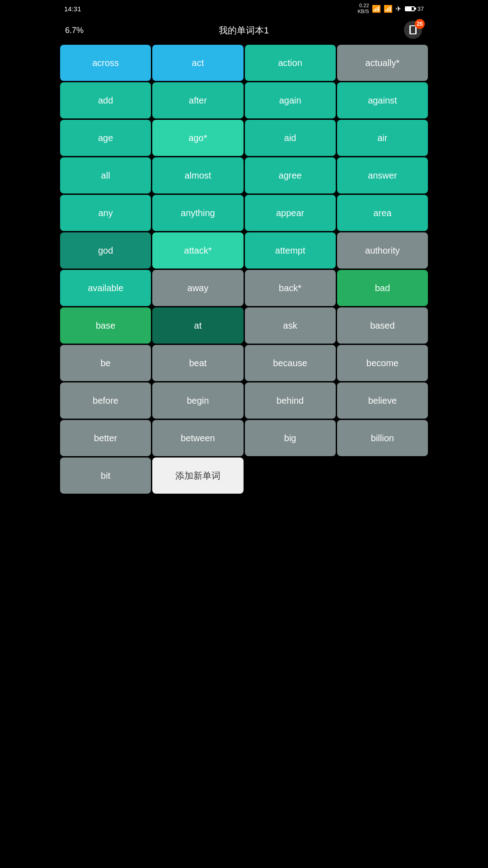  I want to click on battery-level: 37, so click(421, 9).